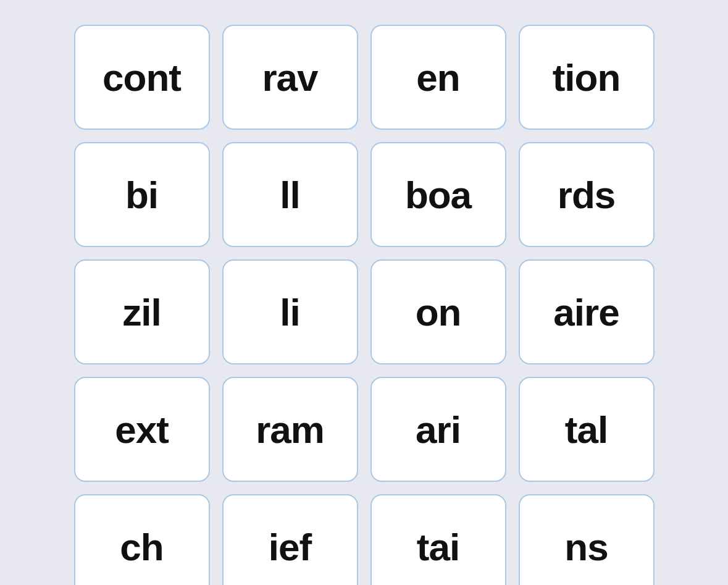 The image size is (728, 585). What do you see at coordinates (586, 547) in the screenshot?
I see `card-20-text: ns` at bounding box center [586, 547].